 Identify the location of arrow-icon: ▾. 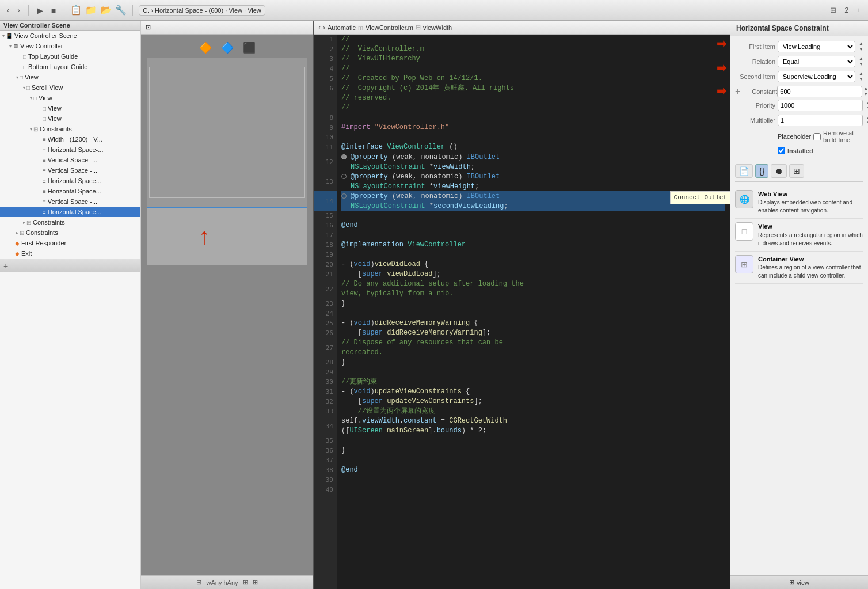
(3, 36).